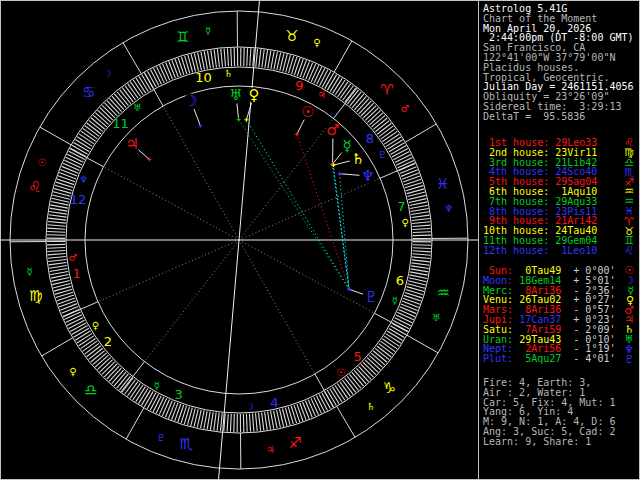 Image resolution: width=640 pixels, height=480 pixels. What do you see at coordinates (238, 111) in the screenshot?
I see `pointer-uranus` at bounding box center [238, 111].